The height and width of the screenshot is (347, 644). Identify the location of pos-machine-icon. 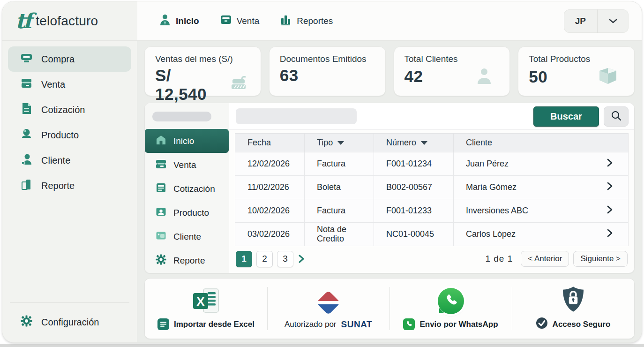
(240, 85).